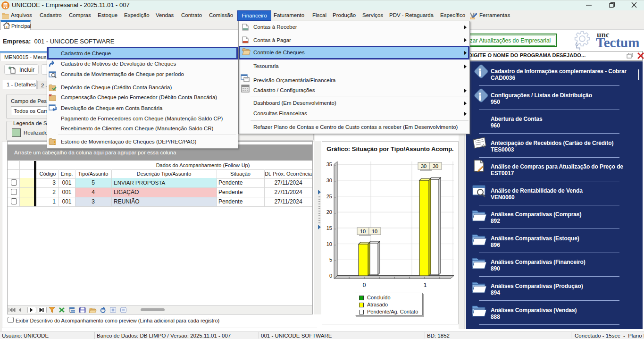 The height and width of the screenshot is (339, 644). Describe the element at coordinates (329, 164) in the screenshot. I see `svg-text: 35` at that location.